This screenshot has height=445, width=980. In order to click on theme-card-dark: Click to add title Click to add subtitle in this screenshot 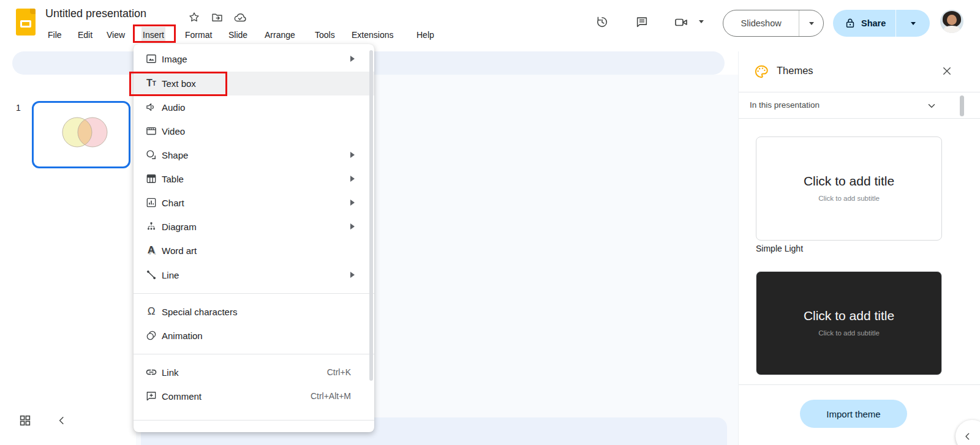, I will do `click(849, 323)`.